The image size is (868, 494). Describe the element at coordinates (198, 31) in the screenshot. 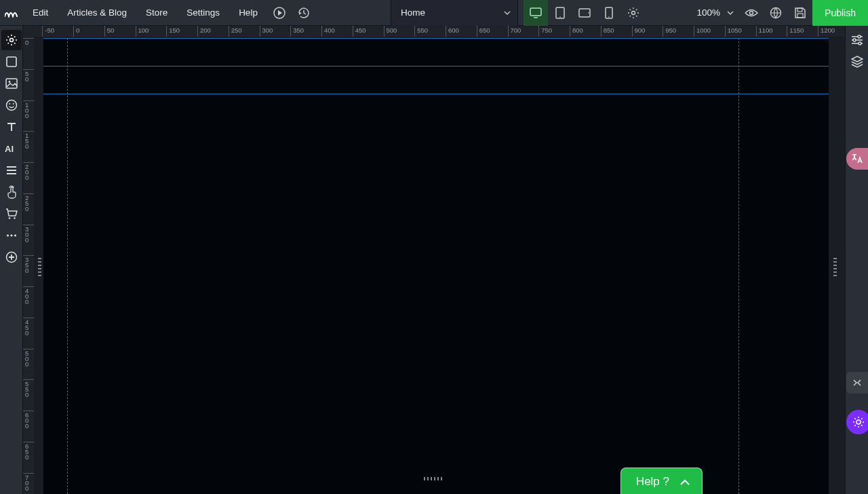

I see `ruler-tick: 200` at that location.